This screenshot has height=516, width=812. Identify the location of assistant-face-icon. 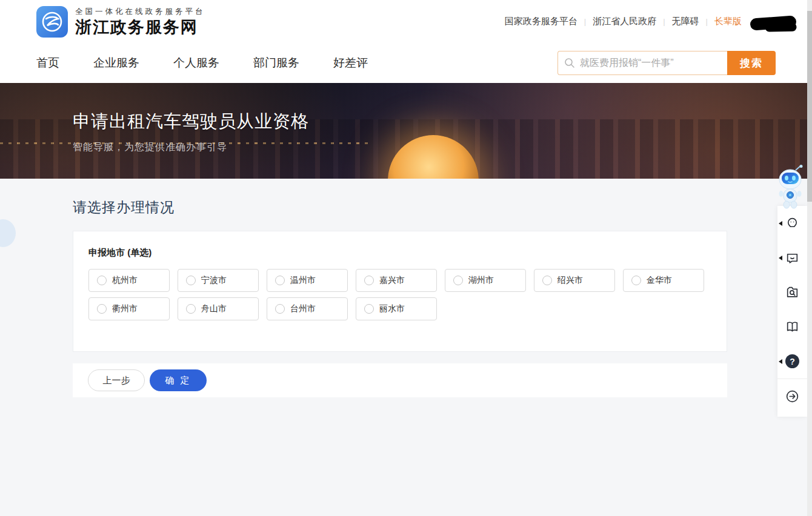
(793, 223).